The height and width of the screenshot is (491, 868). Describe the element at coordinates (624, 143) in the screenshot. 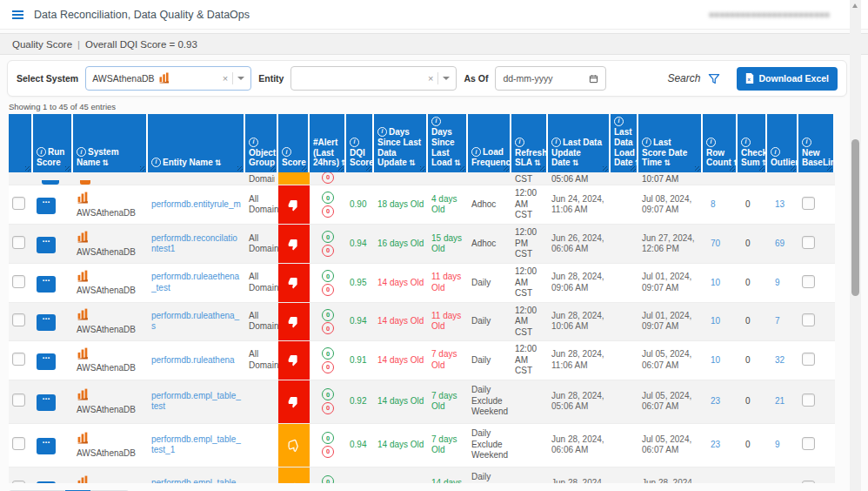

I see `col-last-data-load-date: iLast Data Load Date⇅` at that location.